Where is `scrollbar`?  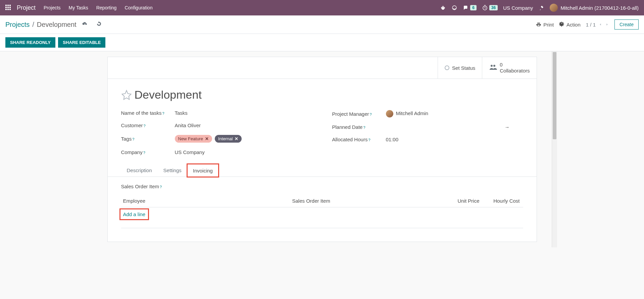
scrollbar is located at coordinates (554, 149).